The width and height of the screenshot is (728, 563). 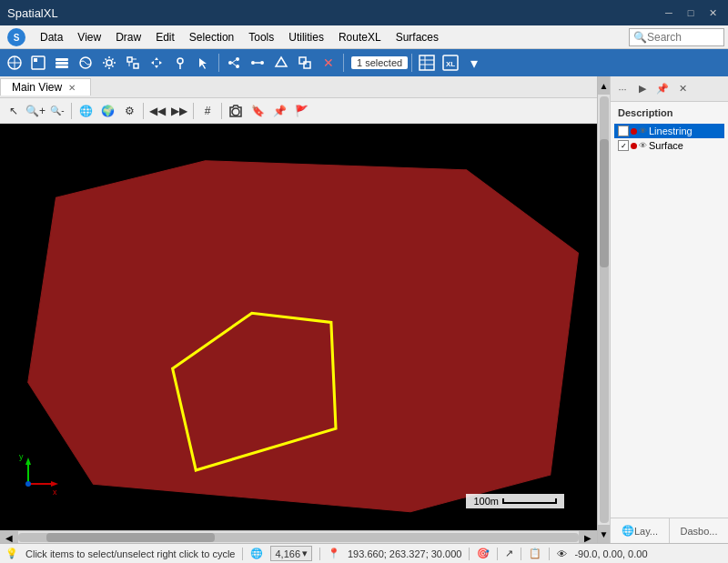 What do you see at coordinates (623, 131) in the screenshot?
I see `layer-checkbox-linestring: ✓` at bounding box center [623, 131].